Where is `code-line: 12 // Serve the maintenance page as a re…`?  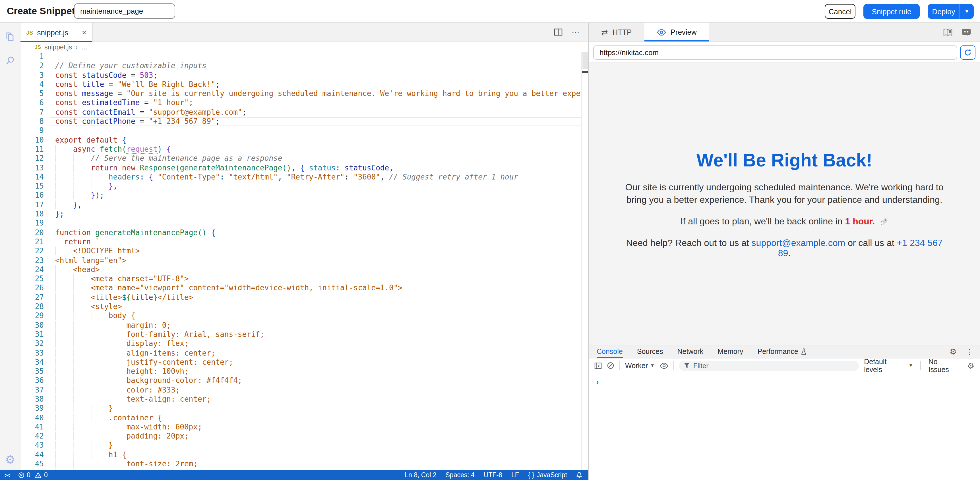
code-line: 12 // Serve the maintenance page as a re… is located at coordinates (301, 159).